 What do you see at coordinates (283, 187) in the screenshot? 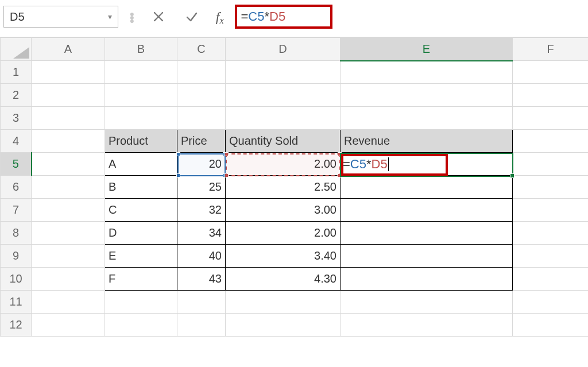
I see `cell-d6: 2.50` at bounding box center [283, 187].